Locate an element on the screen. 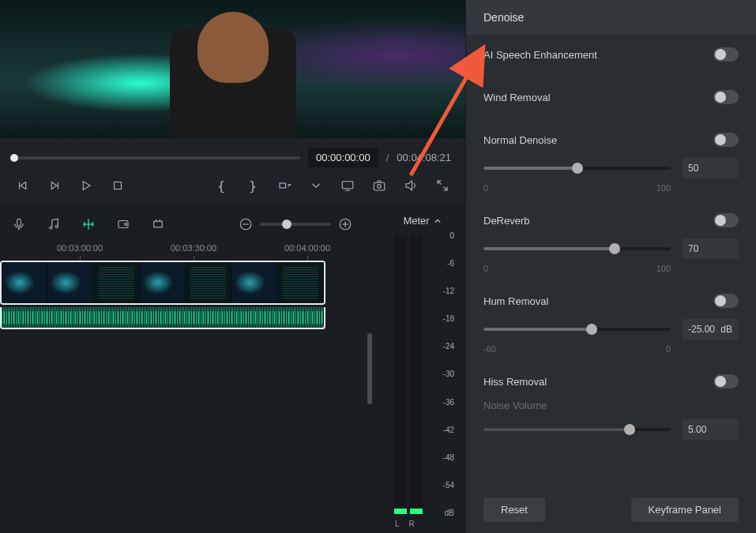 This screenshot has height=533, width=756. music-note-icon is located at coordinates (54, 224).